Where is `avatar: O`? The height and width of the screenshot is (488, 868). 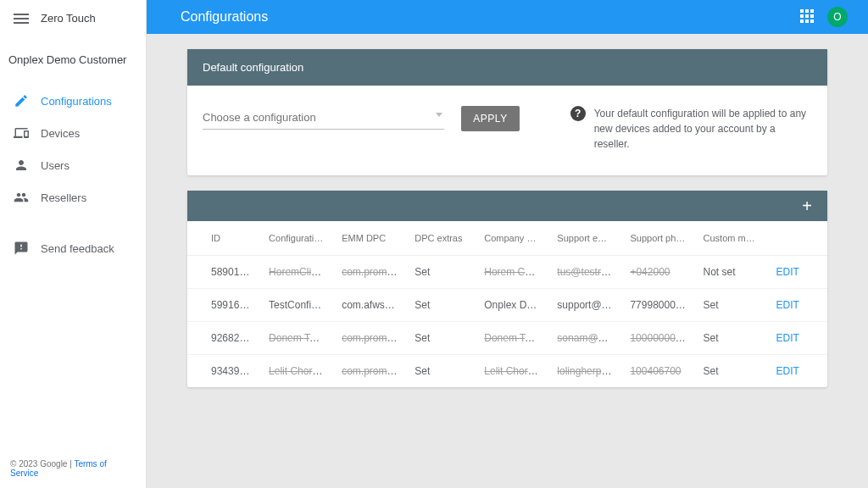
avatar: O is located at coordinates (837, 17).